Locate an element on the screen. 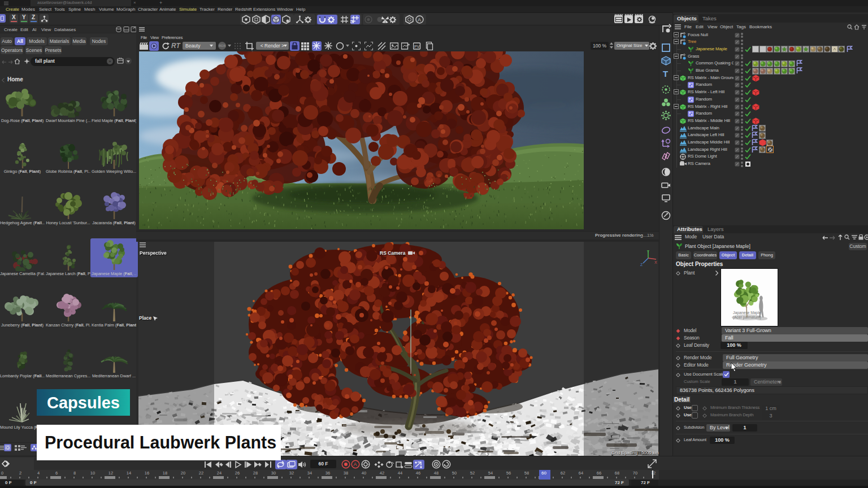 The height and width of the screenshot is (488, 868). svg-text: Y is located at coordinates (649, 252).